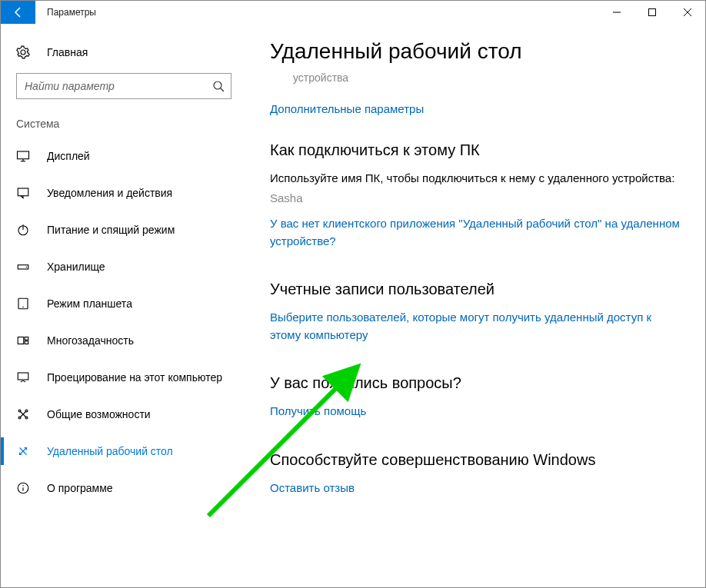 This screenshot has height=588, width=706. I want to click on projecting-icon, so click(23, 377).